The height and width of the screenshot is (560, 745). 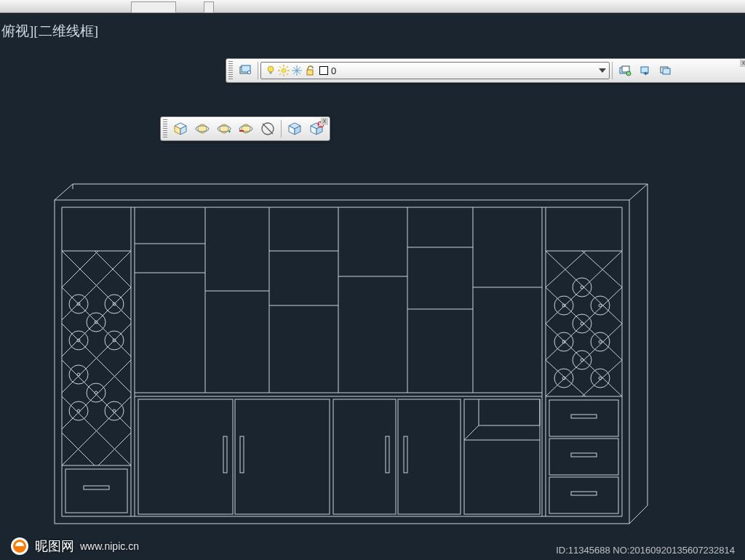 I want to click on layer-states-button, so click(x=625, y=71).